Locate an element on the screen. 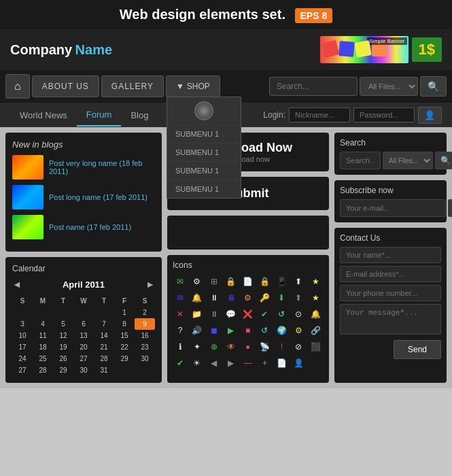  cal-day-26: 26 is located at coordinates (63, 359).